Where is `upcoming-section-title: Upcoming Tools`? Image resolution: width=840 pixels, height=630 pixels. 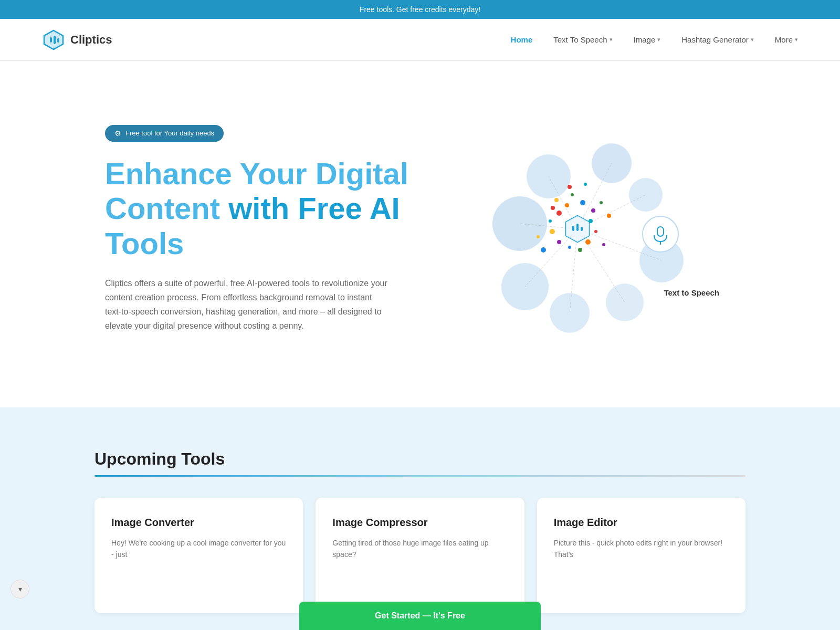
upcoming-section-title: Upcoming Tools is located at coordinates (420, 459).